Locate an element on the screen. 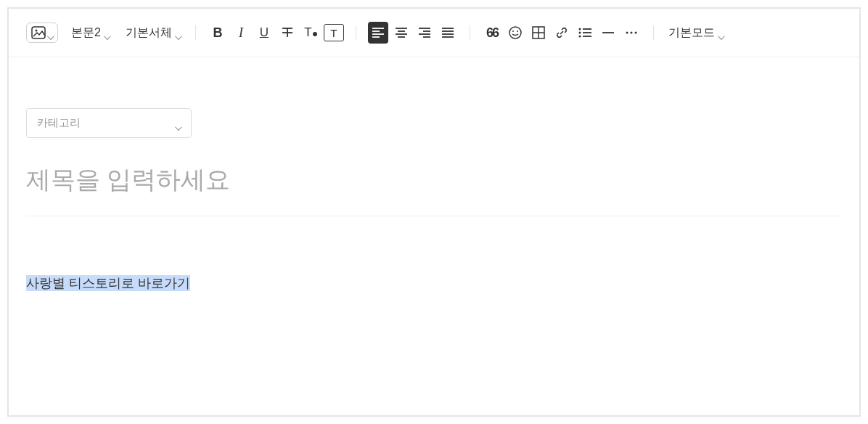 Image resolution: width=868 pixels, height=424 pixels. align-center-icon is located at coordinates (401, 33).